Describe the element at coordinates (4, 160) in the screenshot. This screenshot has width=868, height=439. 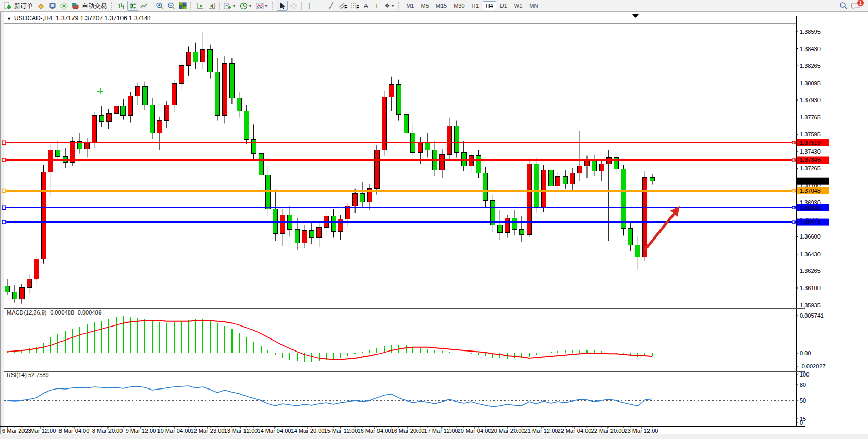
I see `resistance-line-2-anchor` at that location.